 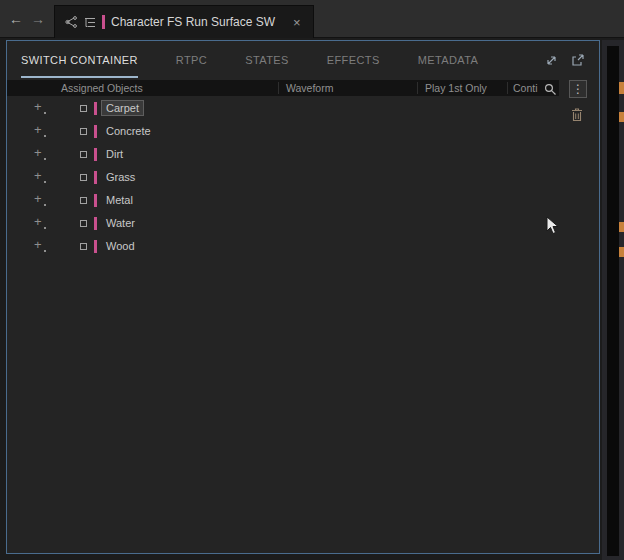 I want to click on object-name: Carpet, so click(x=122, y=108).